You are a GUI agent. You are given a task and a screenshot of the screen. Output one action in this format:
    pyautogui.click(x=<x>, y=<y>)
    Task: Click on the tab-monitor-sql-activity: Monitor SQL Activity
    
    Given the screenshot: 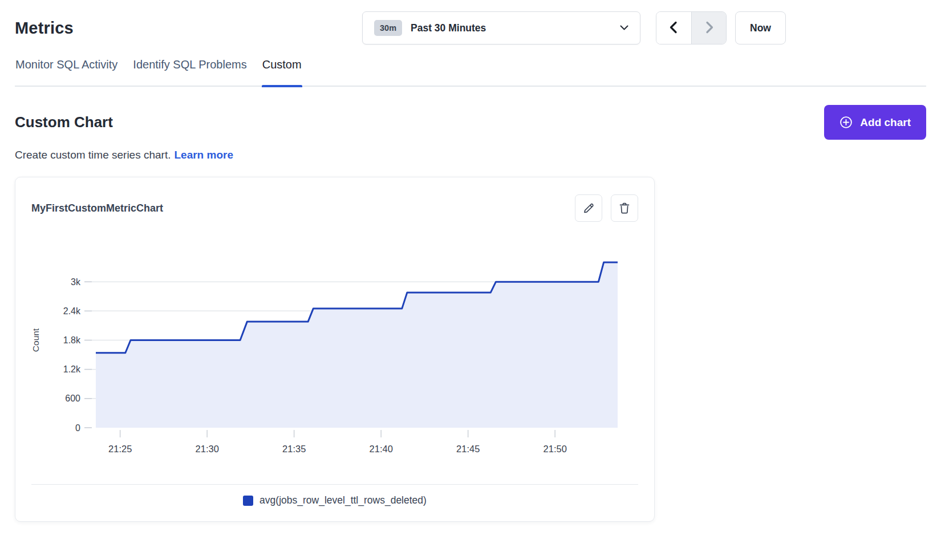 What is the action you would take?
    pyautogui.click(x=66, y=72)
    